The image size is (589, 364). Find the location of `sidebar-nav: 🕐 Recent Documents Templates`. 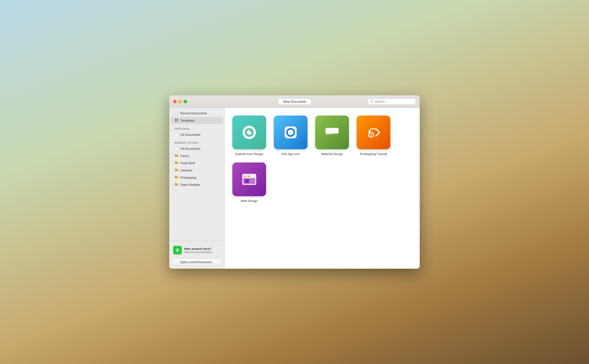

sidebar-nav: 🕐 Recent Documents Templates is located at coordinates (197, 175).